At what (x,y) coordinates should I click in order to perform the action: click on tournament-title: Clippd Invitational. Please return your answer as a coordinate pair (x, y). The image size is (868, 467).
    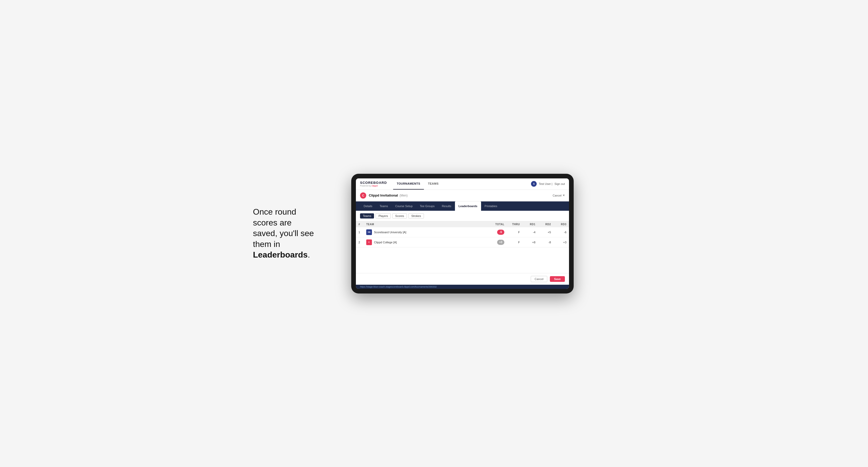
    Looking at the image, I should click on (383, 195).